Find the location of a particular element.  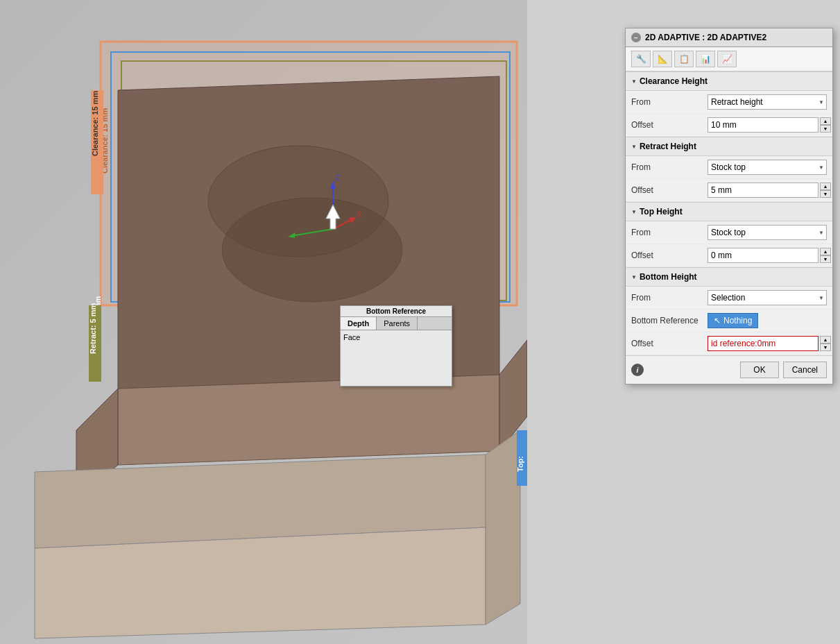

clearance-offset-row: Offset ▲ ▼ is located at coordinates (729, 125).